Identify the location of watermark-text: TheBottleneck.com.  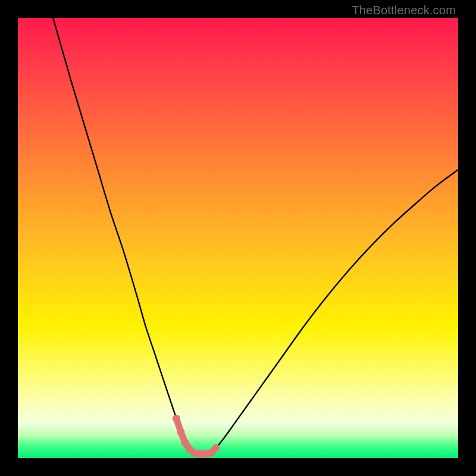
(403, 11).